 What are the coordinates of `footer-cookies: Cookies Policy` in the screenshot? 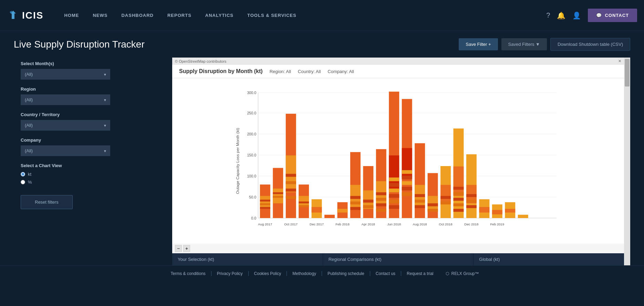 It's located at (268, 274).